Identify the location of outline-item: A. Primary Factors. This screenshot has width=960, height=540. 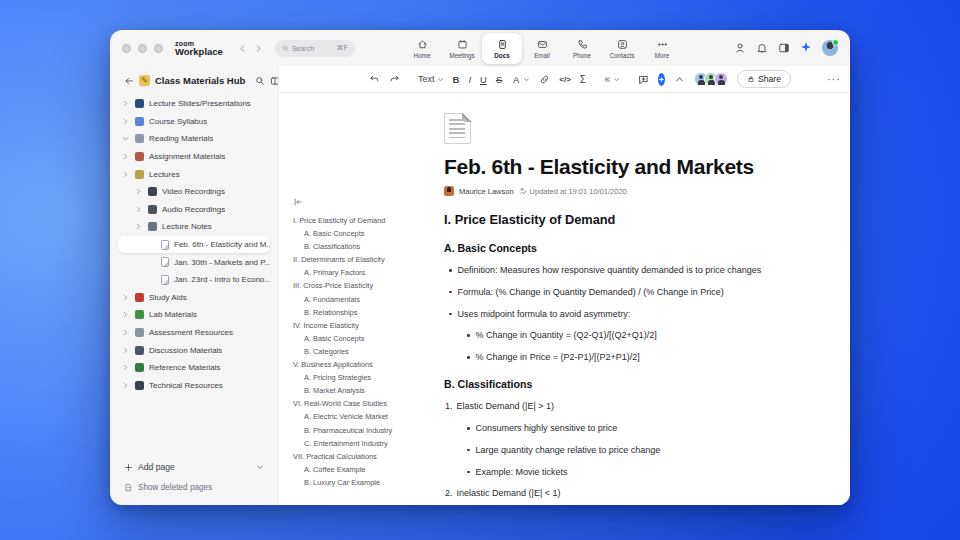
(352, 272).